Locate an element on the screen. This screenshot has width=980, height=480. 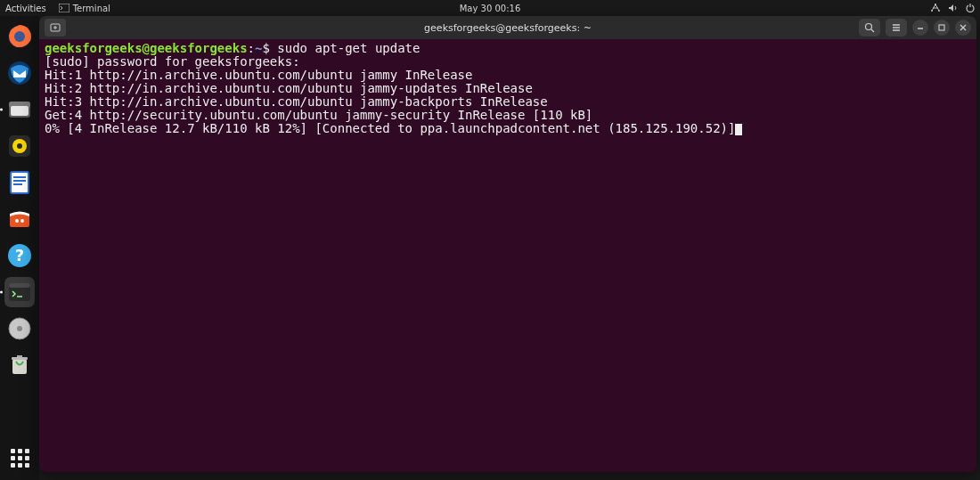
terminal-cursor is located at coordinates (739, 130).